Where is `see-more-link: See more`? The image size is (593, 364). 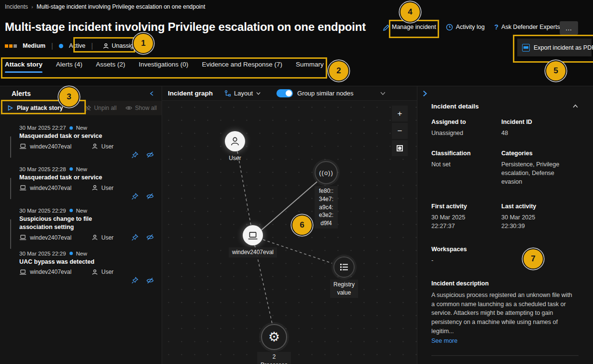 see-more-link: See more is located at coordinates (444, 341).